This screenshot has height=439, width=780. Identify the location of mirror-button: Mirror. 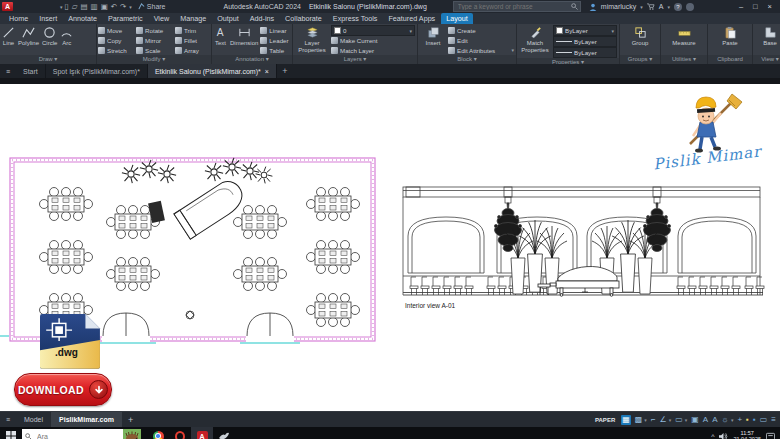
(155, 40).